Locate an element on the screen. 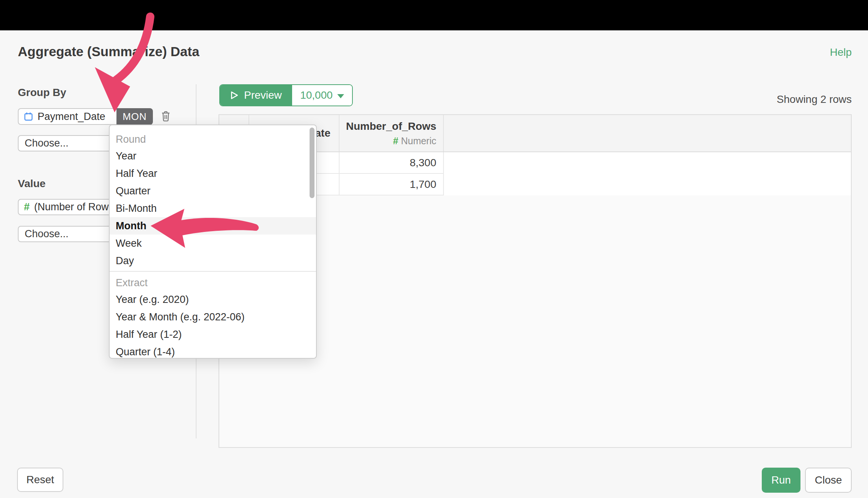 Image resolution: width=868 pixels, height=498 pixels. menu-section-round: Round is located at coordinates (213, 139).